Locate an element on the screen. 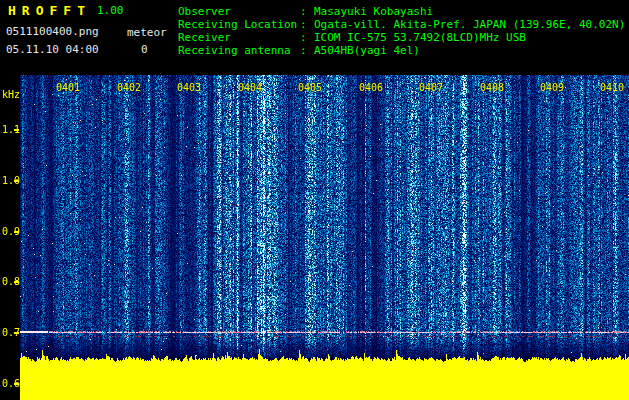 The width and height of the screenshot is (629, 400). time-tick-label: 0402 is located at coordinates (129, 88).